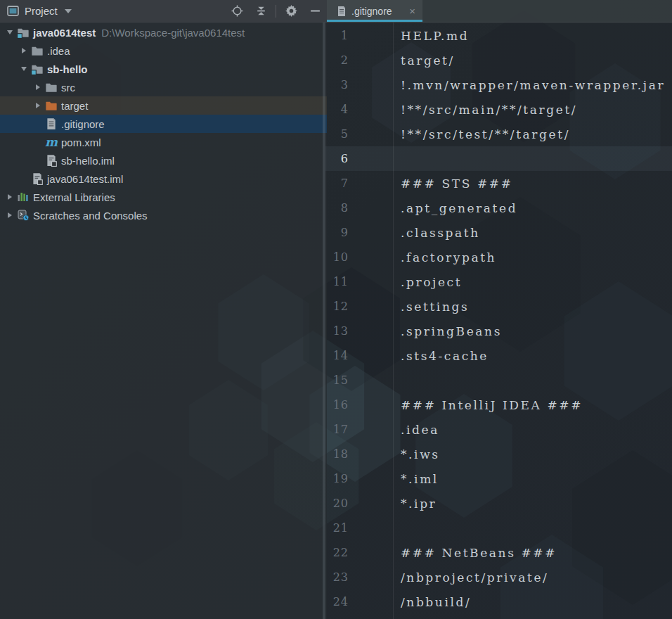  I want to click on line-number: 3, so click(337, 84).